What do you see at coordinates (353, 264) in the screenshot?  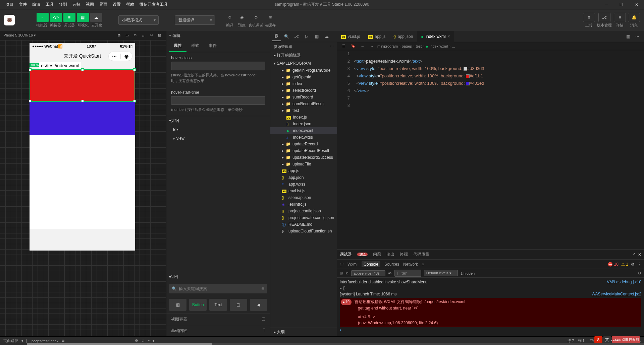 I see `devtab-wxml: Wxml` at bounding box center [353, 264].